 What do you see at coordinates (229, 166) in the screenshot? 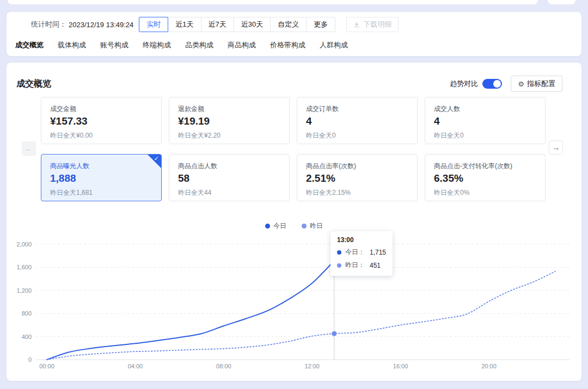
I see `metric-title: 商品点击人数` at bounding box center [229, 166].